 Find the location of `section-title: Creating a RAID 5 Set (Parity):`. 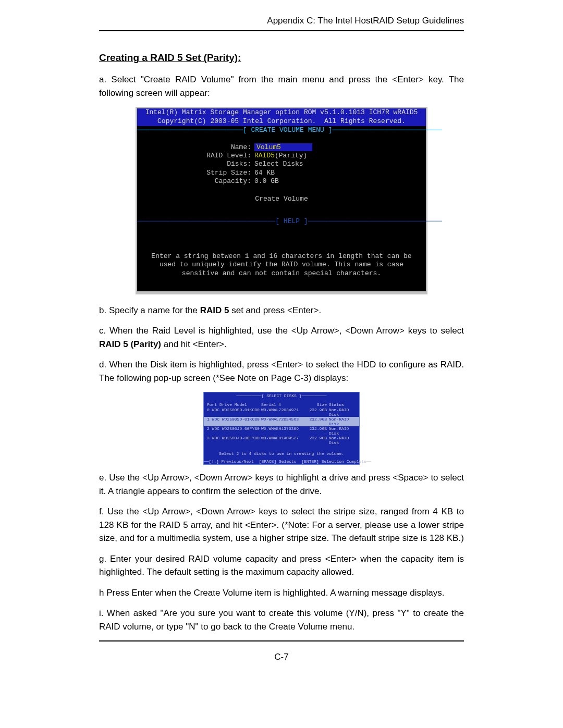

section-title: Creating a RAID 5 Set (Parity): is located at coordinates (282, 58).